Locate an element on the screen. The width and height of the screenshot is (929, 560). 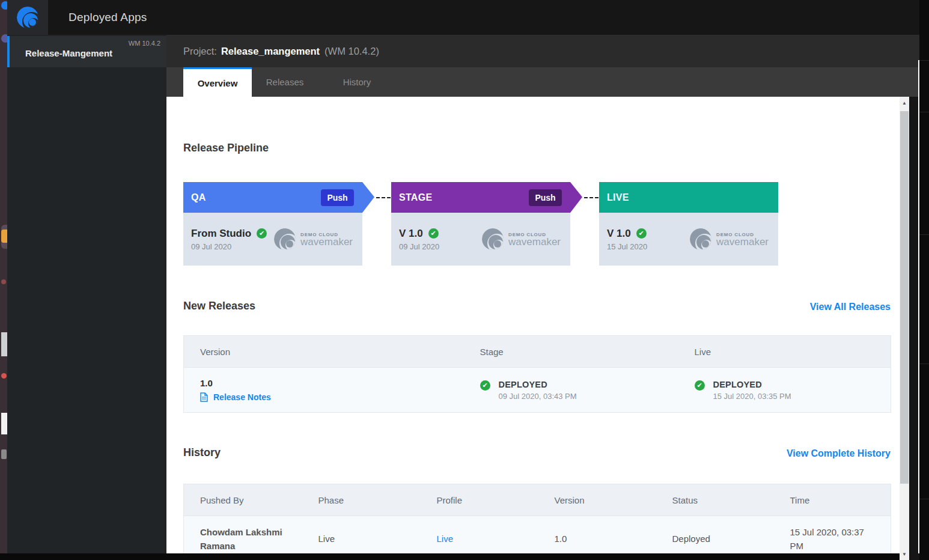
pipeline-card-stage: STAGE Push V 1.0 ✔ 09 Jul 2020 is located at coordinates (481, 224).